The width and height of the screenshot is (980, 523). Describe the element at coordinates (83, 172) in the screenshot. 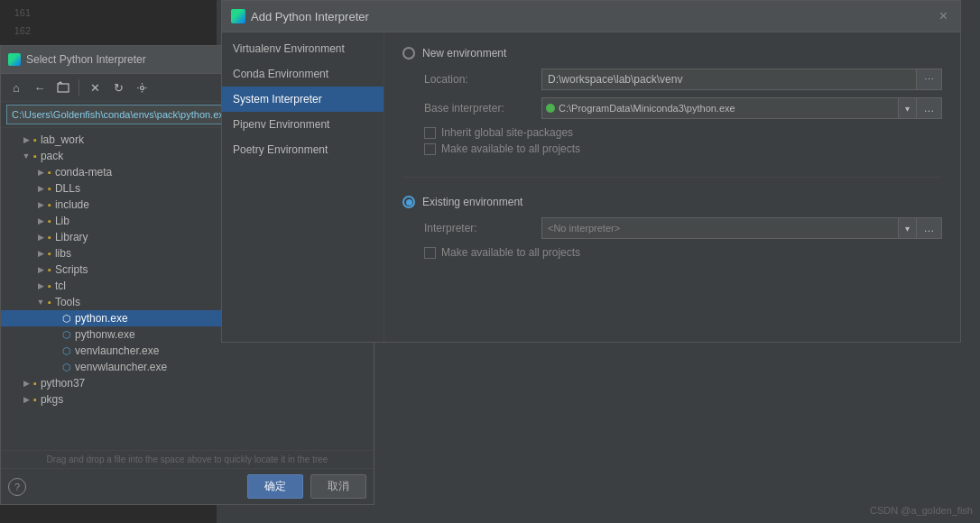

I see `tree-label-conda-meta: conda-meta` at that location.